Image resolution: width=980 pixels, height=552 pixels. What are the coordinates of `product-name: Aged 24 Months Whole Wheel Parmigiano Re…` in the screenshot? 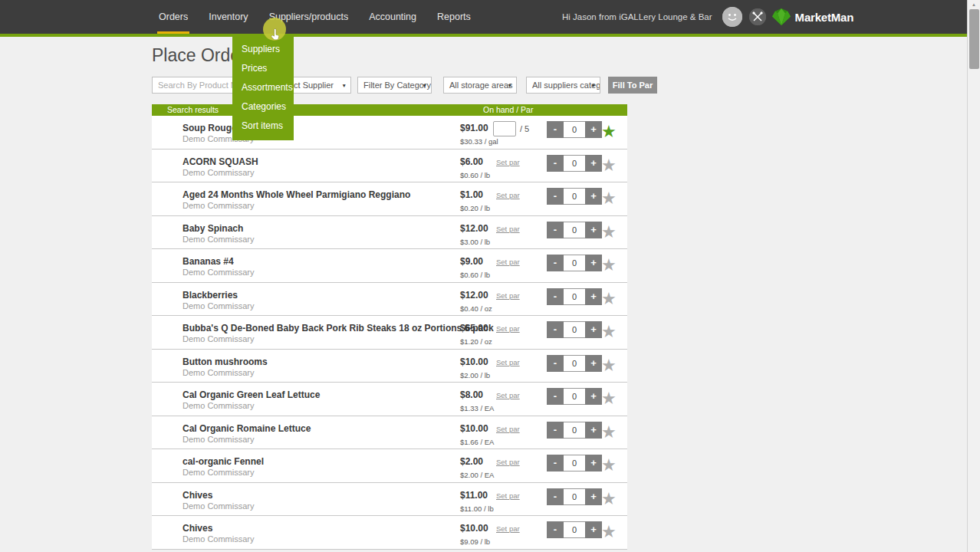 It's located at (296, 195).